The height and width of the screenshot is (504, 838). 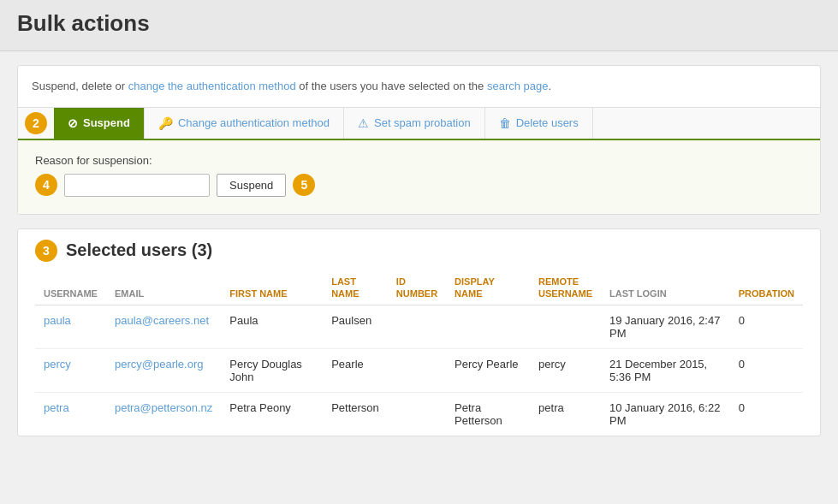 What do you see at coordinates (162, 320) in the screenshot?
I see `cell-email-link: paula@careers.net` at bounding box center [162, 320].